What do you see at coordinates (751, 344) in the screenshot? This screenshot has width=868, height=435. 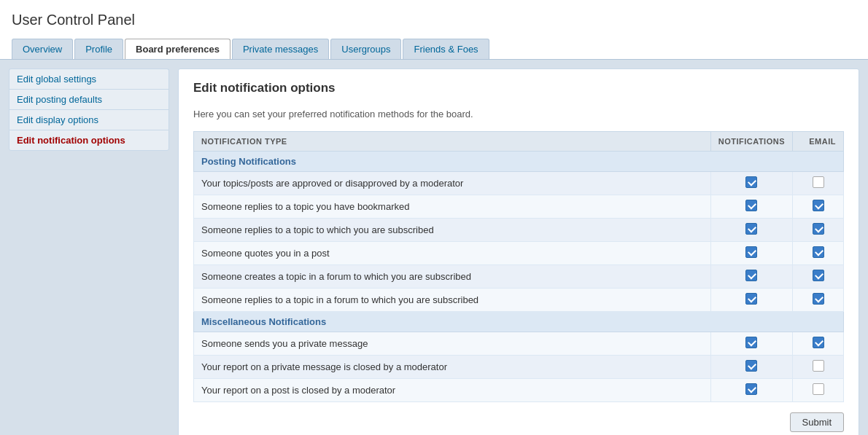 I see `notif-check-pm` at bounding box center [751, 344].